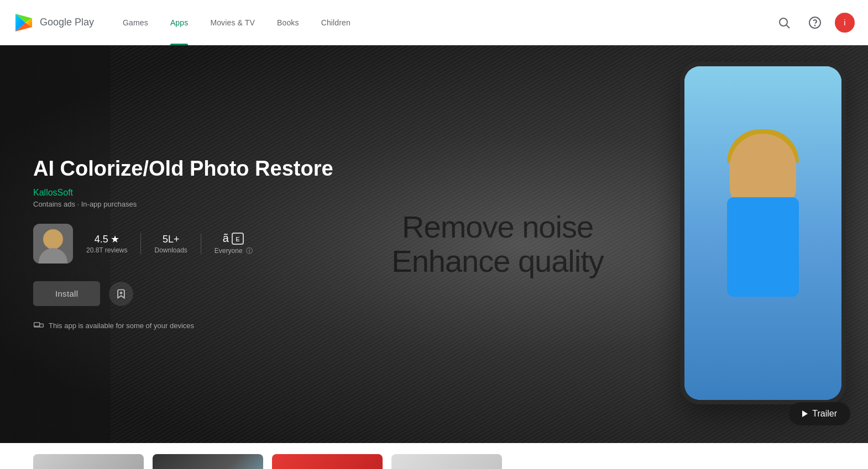 Image resolution: width=868 pixels, height=469 pixels. What do you see at coordinates (170, 250) in the screenshot?
I see `downloads-label: Downloads` at bounding box center [170, 250].